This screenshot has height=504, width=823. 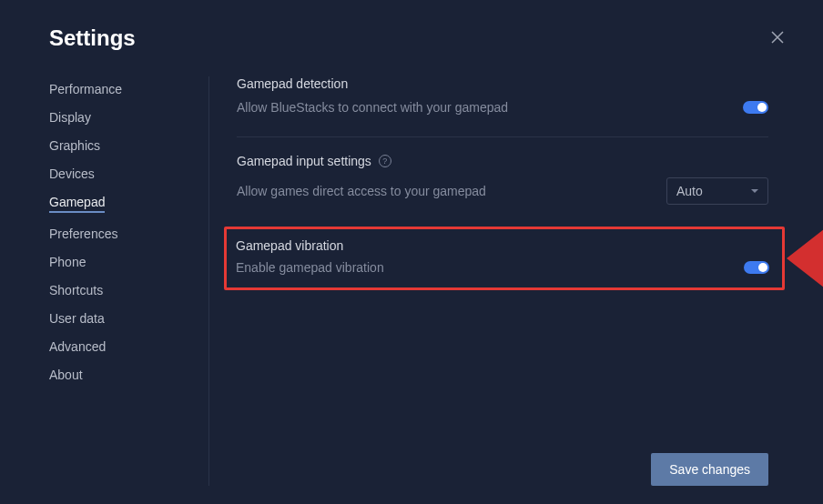 What do you see at coordinates (129, 89) in the screenshot?
I see `sidebar-item-performance: Performance` at bounding box center [129, 89].